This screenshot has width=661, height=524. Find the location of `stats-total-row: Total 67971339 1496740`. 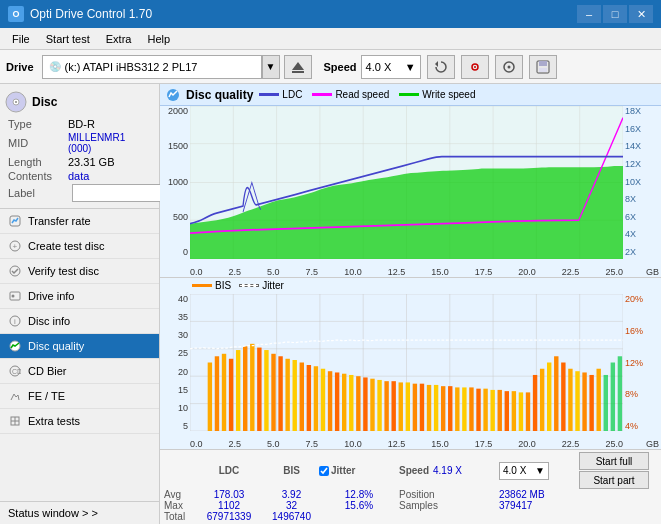

stats-total-row: Total 67971339 1496740 is located at coordinates (410, 516).